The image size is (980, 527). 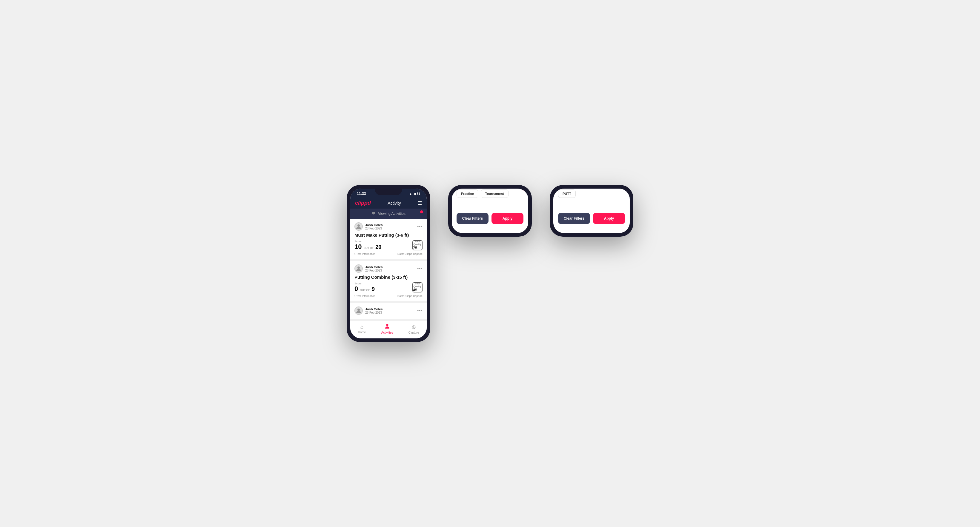 I want to click on activity-item-3: Josh Coles 28 Feb 2023 •••, so click(x=389, y=312).